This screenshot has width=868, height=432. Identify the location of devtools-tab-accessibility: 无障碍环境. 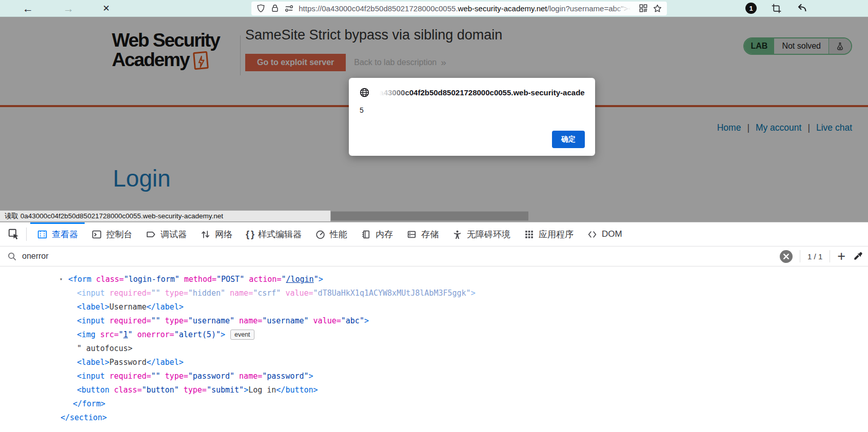
(481, 234).